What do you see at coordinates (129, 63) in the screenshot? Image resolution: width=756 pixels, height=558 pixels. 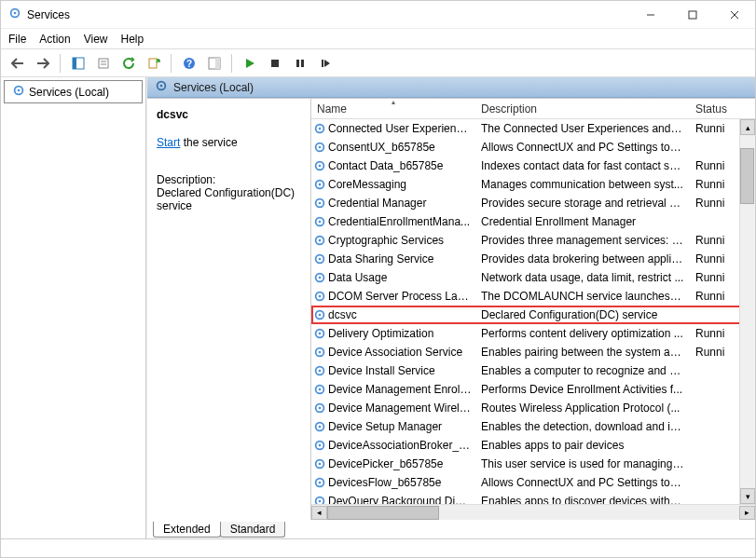 I see `refresh-button` at bounding box center [129, 63].